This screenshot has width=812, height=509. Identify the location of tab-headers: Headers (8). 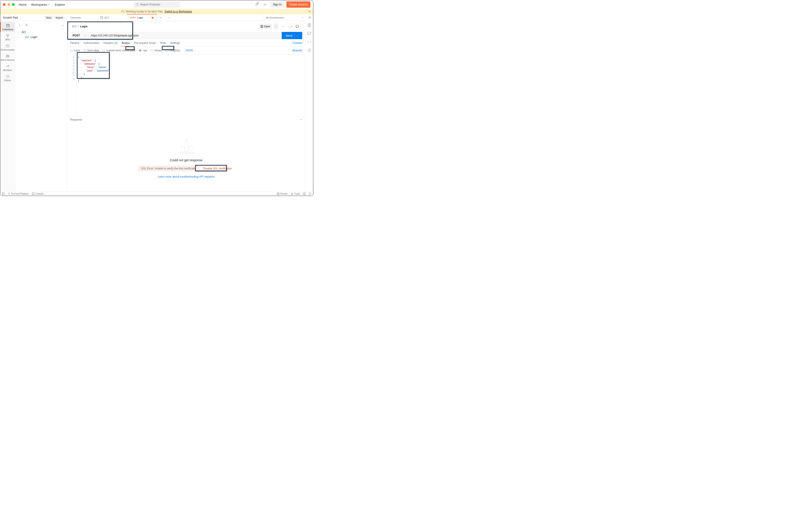
(110, 44).